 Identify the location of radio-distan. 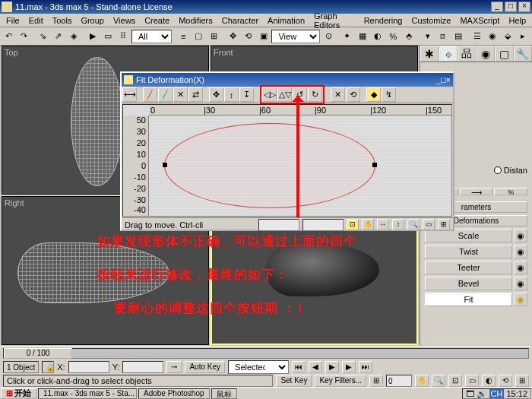
(498, 170).